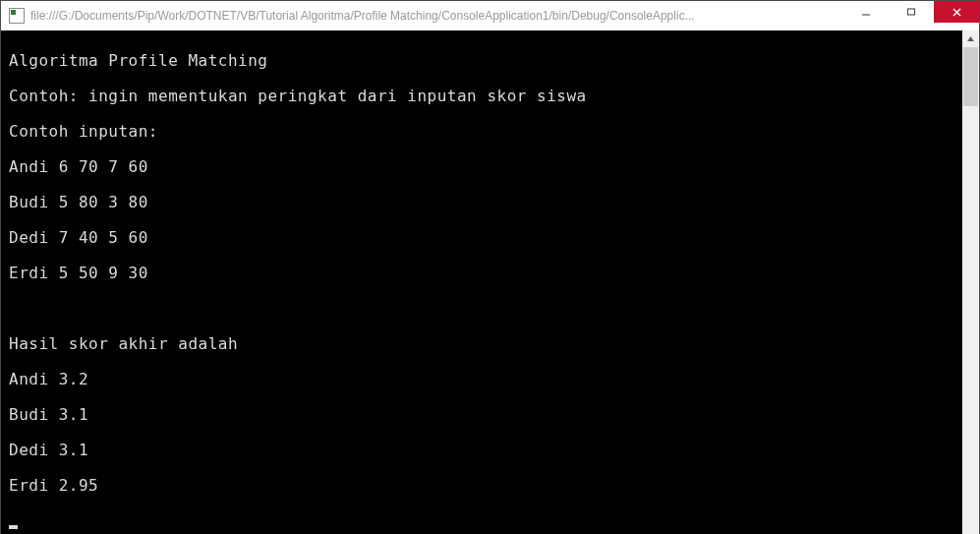  I want to click on maximize-button, so click(911, 12).